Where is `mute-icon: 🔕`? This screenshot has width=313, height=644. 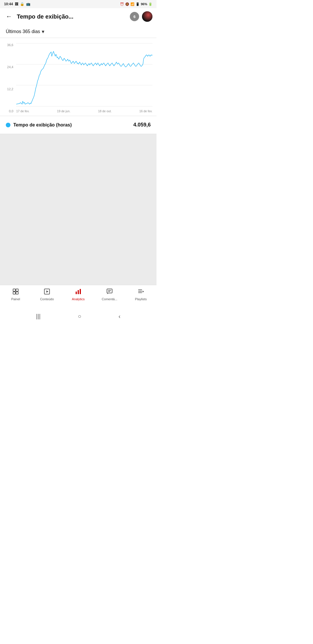
mute-icon: 🔕 is located at coordinates (127, 4).